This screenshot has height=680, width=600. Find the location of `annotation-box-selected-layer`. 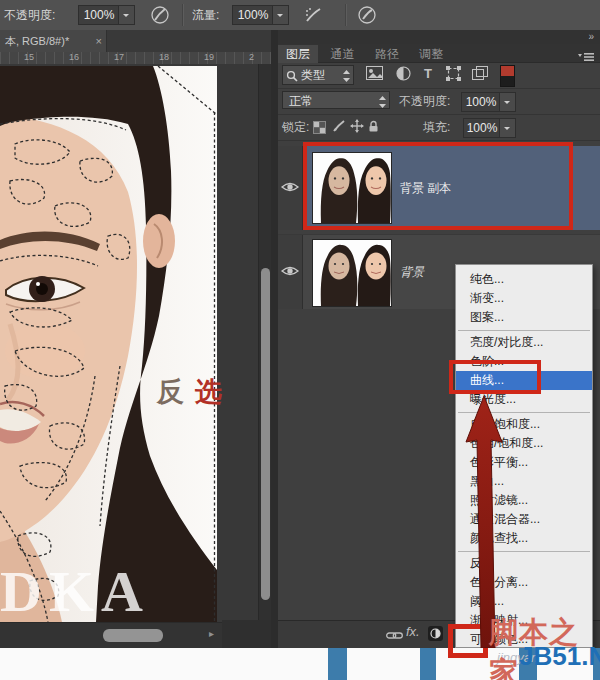

annotation-box-selected-layer is located at coordinates (438, 186).